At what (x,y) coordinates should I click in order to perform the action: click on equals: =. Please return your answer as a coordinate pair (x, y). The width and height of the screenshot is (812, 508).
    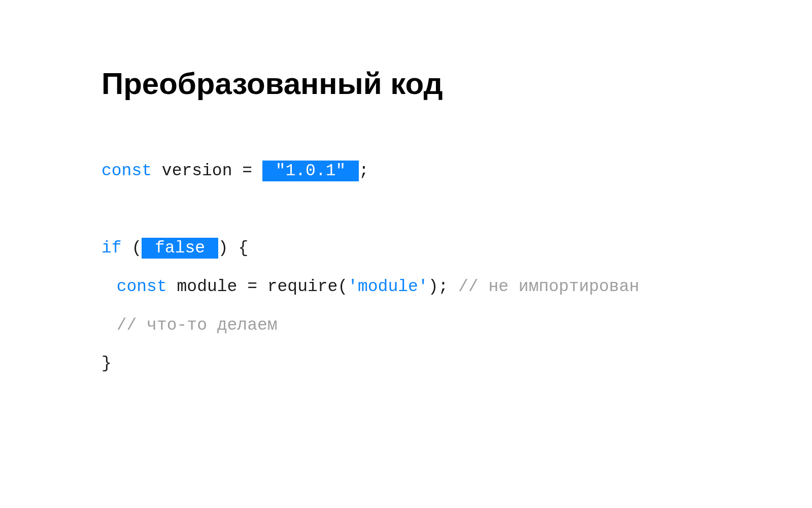
    Looking at the image, I should click on (252, 171).